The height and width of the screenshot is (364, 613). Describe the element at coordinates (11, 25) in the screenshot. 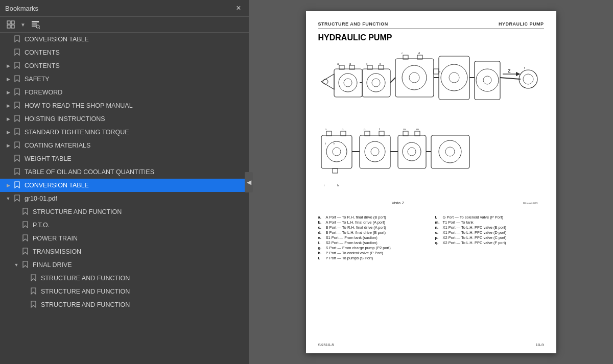

I see `grid-view-button` at that location.